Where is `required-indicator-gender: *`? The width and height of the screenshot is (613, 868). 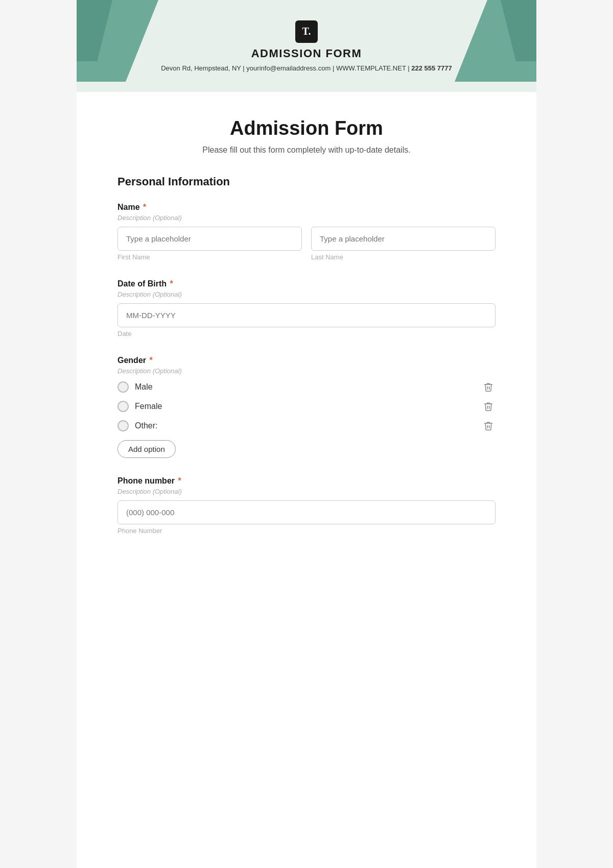 required-indicator-gender: * is located at coordinates (151, 360).